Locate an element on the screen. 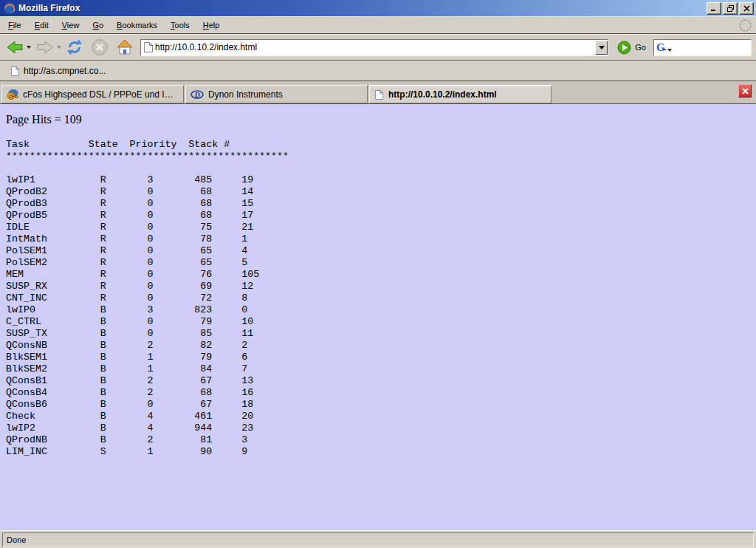 This screenshot has width=756, height=548. tab-cfos: cFos cFos Highspeed DSL / PPPoE und ISDN… is located at coordinates (93, 95).